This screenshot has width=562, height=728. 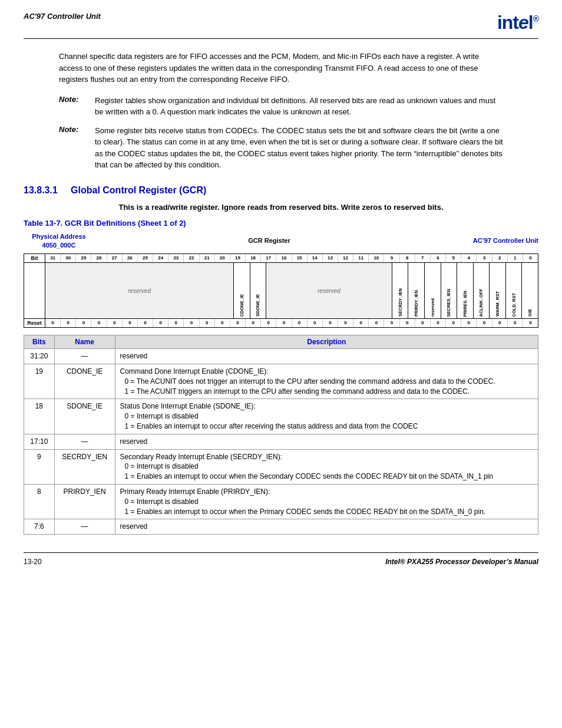 I want to click on bit-content-row: reservedCDONE_IESDONE_IEreservedSECRDY_I…, so click(x=281, y=291).